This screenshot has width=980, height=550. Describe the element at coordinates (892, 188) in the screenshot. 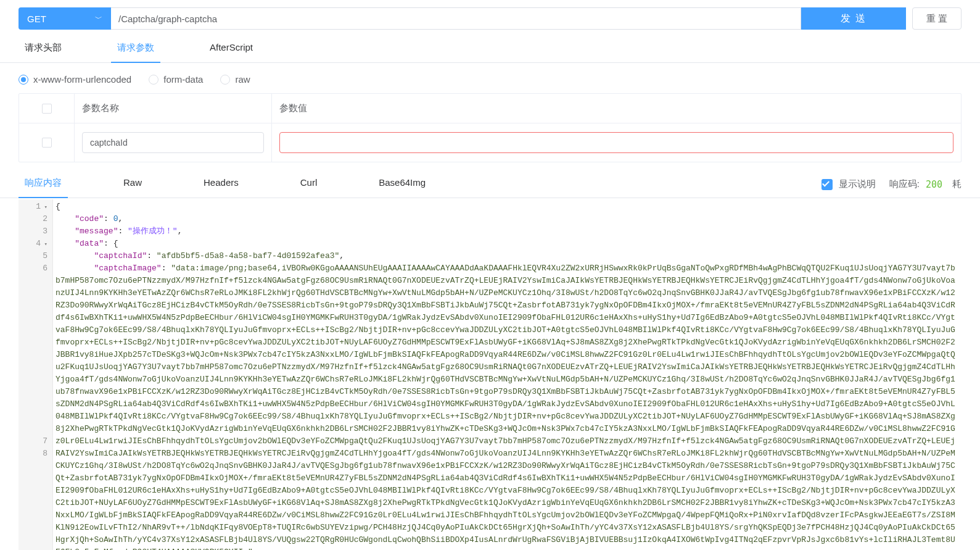

I see `response-status: 显示说明 响应码: 200 耗` at that location.